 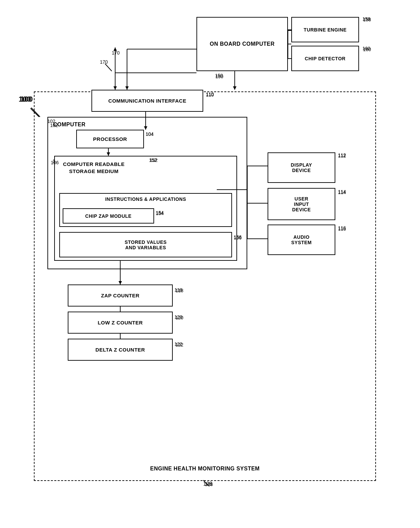 What do you see at coordinates (342, 192) in the screenshot?
I see `ref-114-label: 114` at bounding box center [342, 192].